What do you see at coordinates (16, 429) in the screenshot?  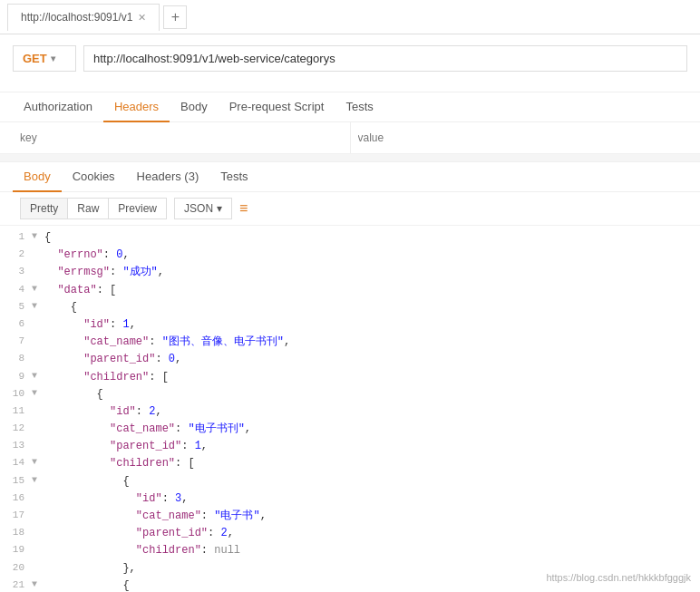 I see `line-number: 12` at bounding box center [16, 429].